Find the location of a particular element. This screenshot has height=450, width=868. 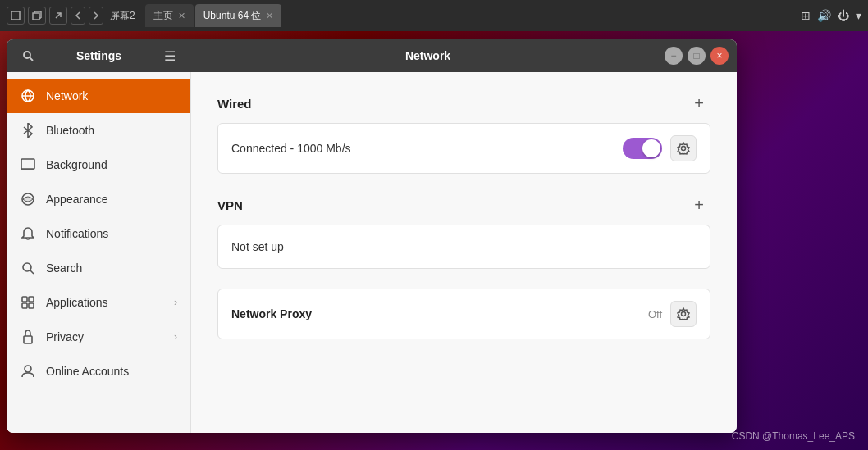

tab-ubuntu: Ubuntu 64 位 ✕ is located at coordinates (239, 16).